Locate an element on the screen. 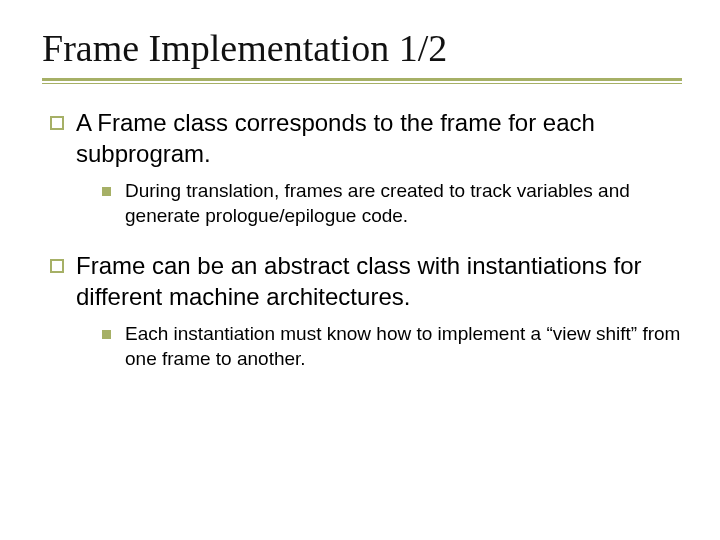 This screenshot has height=540, width=720. slide-title: Frame Implementation 1/2 is located at coordinates (362, 48).